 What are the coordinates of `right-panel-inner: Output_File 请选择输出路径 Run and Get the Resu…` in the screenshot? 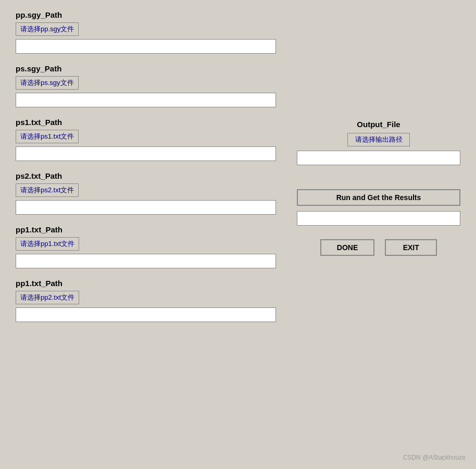 It's located at (379, 188).